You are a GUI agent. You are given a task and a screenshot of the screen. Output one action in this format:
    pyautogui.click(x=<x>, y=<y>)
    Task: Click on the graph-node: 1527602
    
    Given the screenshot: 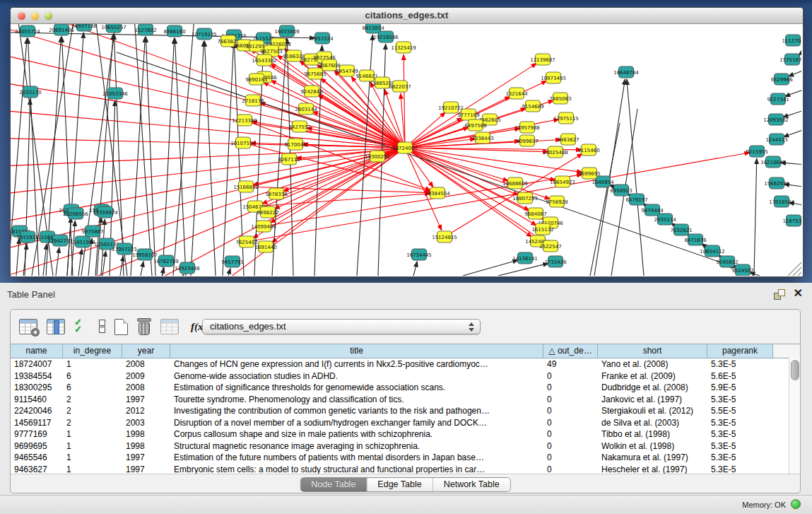 What is the action you would take?
    pyautogui.click(x=146, y=30)
    